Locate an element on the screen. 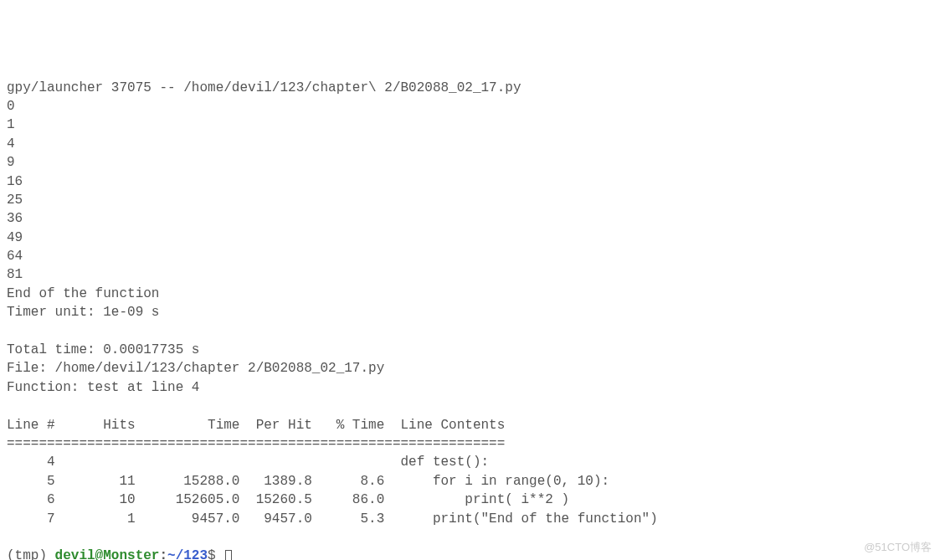 This screenshot has height=560, width=940. prompt-dollar: $ is located at coordinates (216, 554).